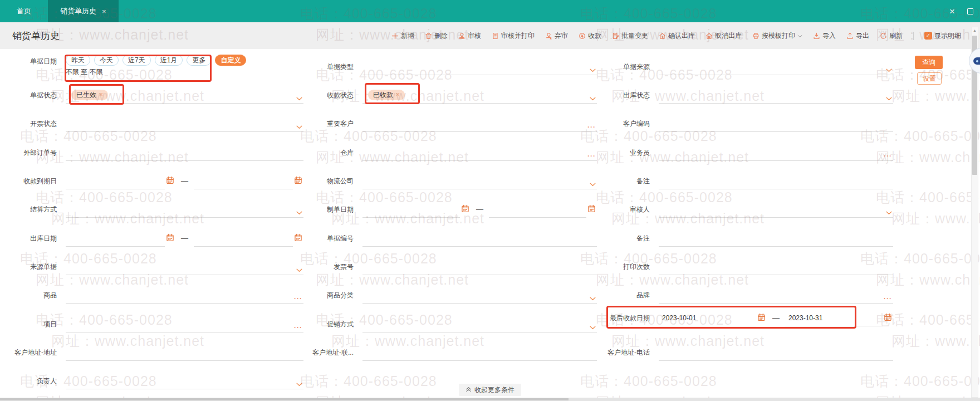 The width and height of the screenshot is (980, 401). What do you see at coordinates (480, 67) in the screenshot?
I see `doc-type-field` at bounding box center [480, 67].